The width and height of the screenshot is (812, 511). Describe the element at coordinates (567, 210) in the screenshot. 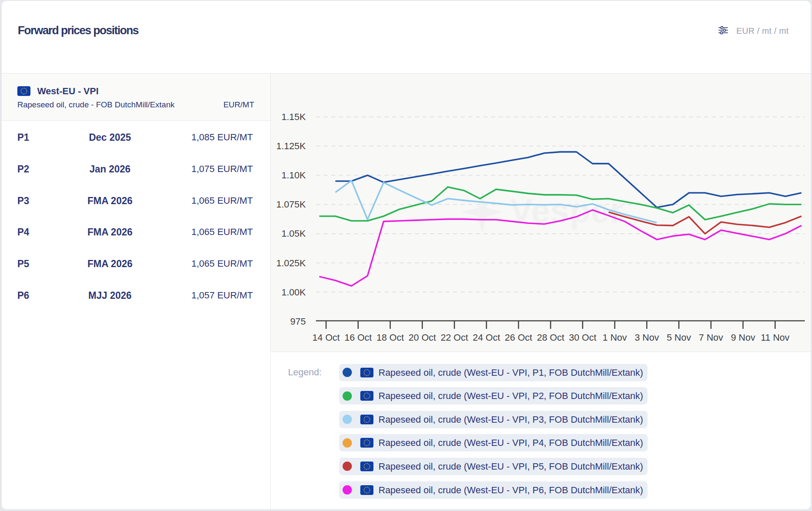

I see `svg-text: Vesper` at that location.